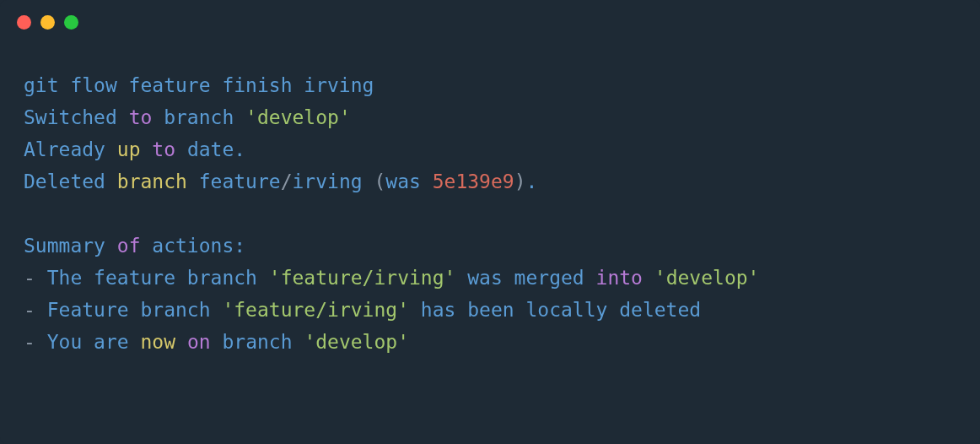 This screenshot has height=444, width=980. I want to click on text: 5e139e9, so click(474, 181).